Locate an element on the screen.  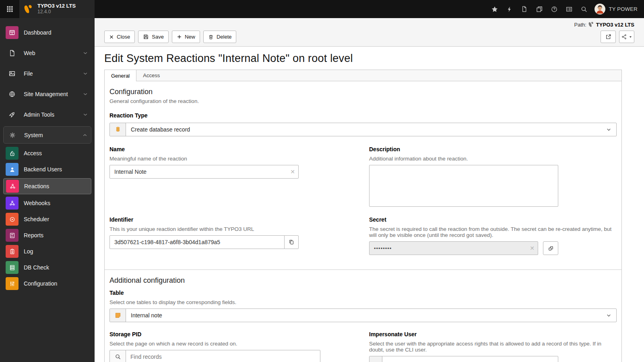
user-name: TY POWER is located at coordinates (623, 9).